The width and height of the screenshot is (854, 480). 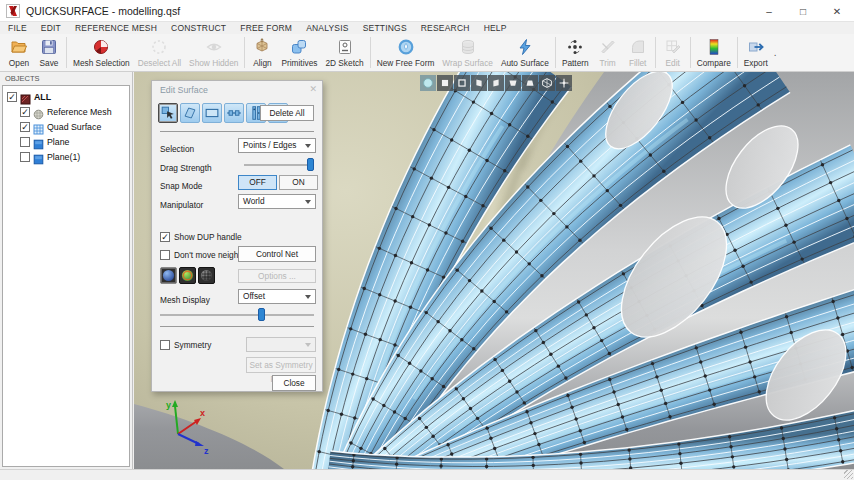 I want to click on quad-surface-icon, so click(x=38, y=126).